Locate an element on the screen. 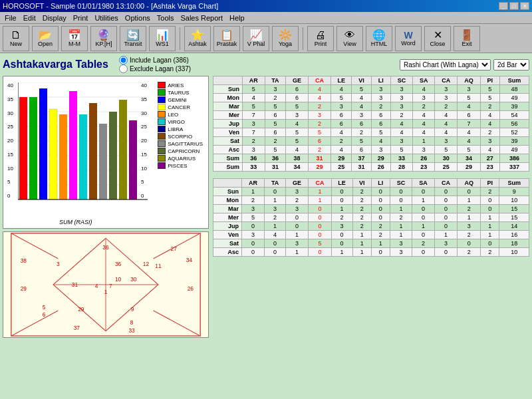 The height and width of the screenshot is (399, 532). table1-cell: 386 is located at coordinates (515, 158).